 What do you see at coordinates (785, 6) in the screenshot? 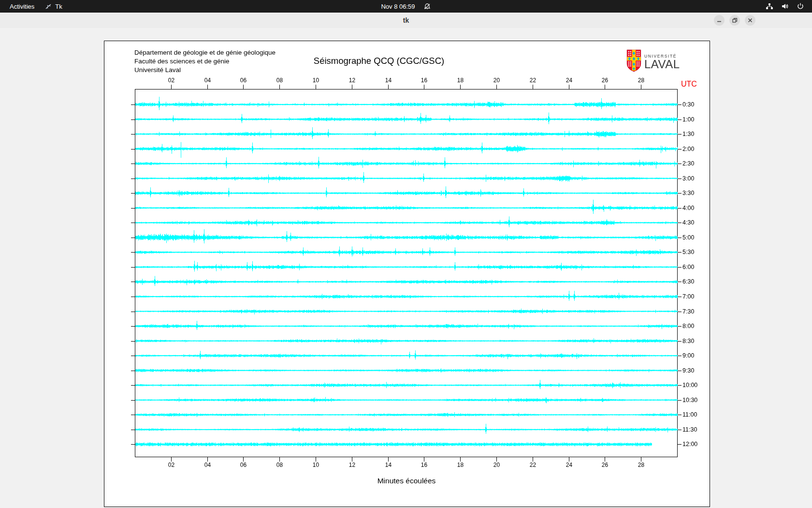
I see `system-status-area` at bounding box center [785, 6].